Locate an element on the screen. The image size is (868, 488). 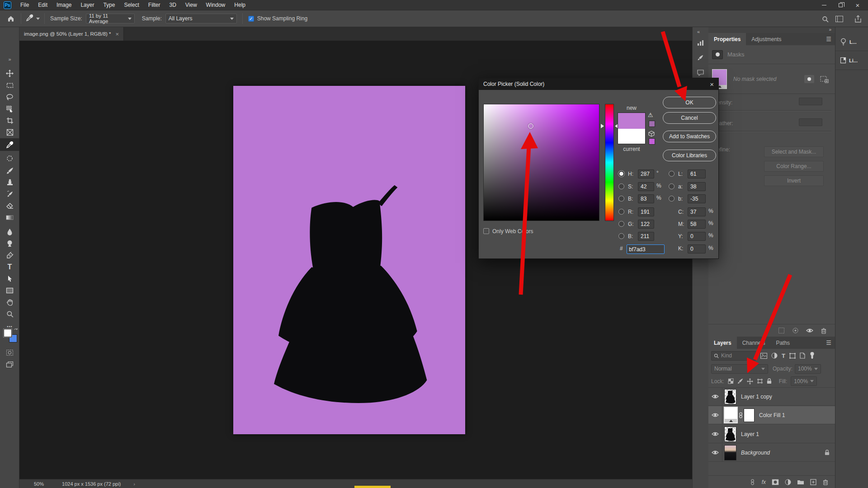
tool-blur is located at coordinates (10, 231).